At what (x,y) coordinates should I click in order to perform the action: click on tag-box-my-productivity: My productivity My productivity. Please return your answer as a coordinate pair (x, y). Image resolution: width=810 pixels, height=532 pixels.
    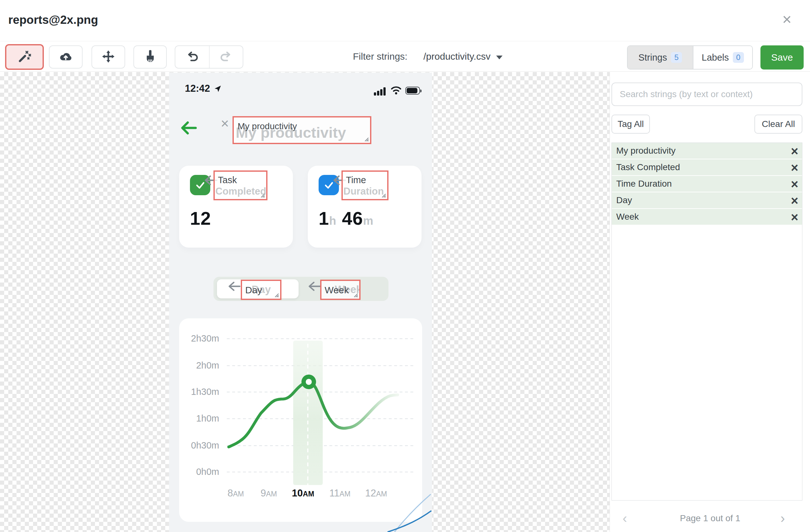
    Looking at the image, I should click on (302, 130).